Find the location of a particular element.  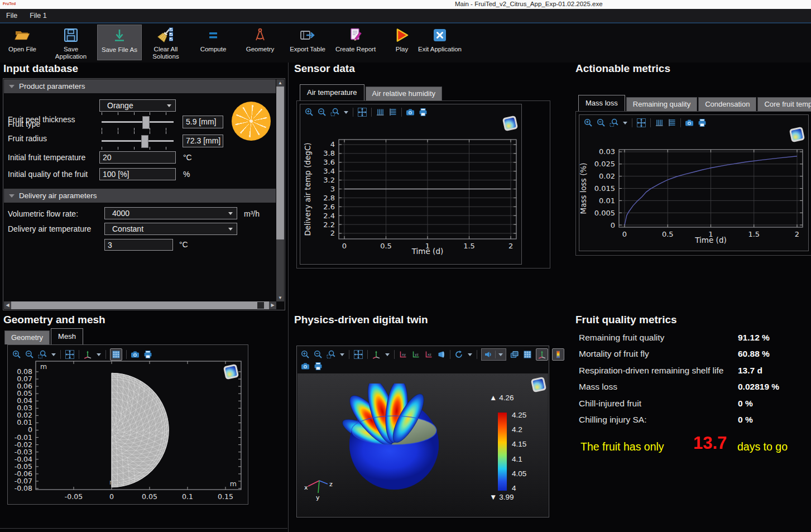

axis-triad: x y z is located at coordinates (318, 485).